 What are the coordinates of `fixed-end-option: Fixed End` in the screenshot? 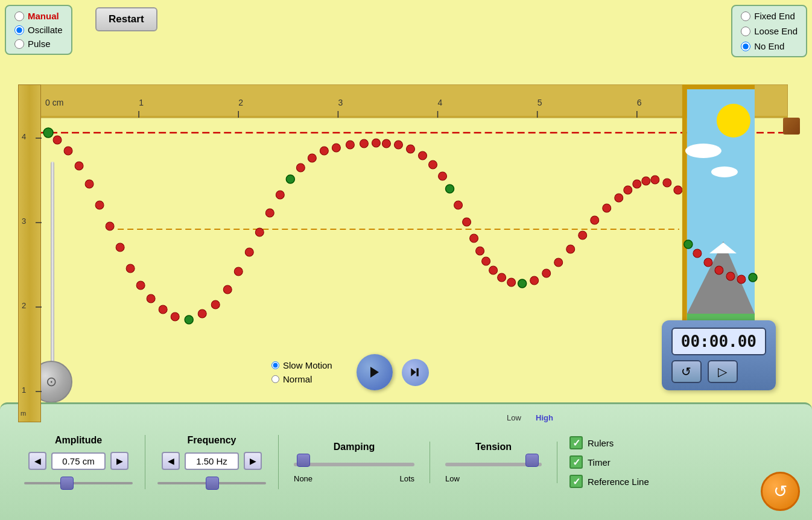 It's located at (769, 16).